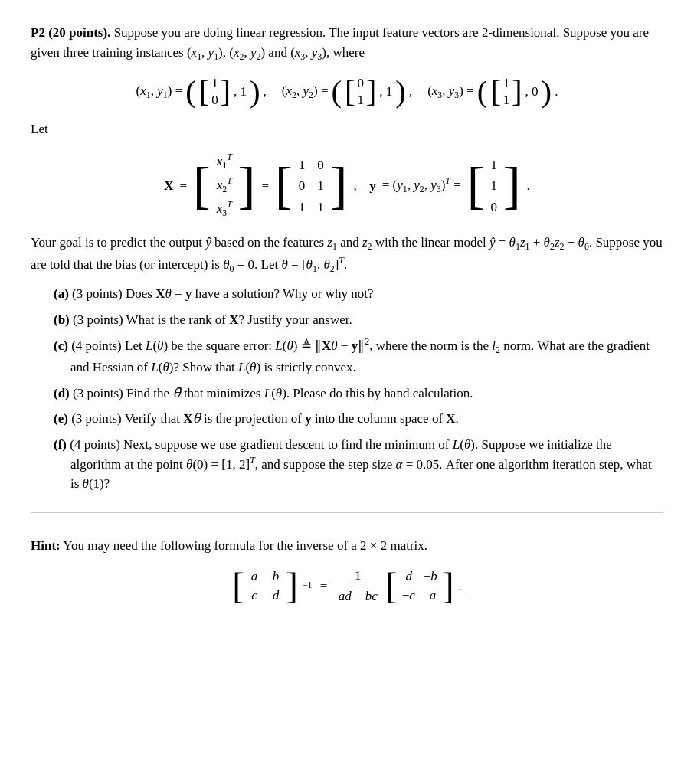 The width and height of the screenshot is (694, 784). Describe the element at coordinates (201, 92) in the screenshot. I see `instance-1: (x1, y1) = ( [ 1 0 ] , 1 ) ,` at that location.